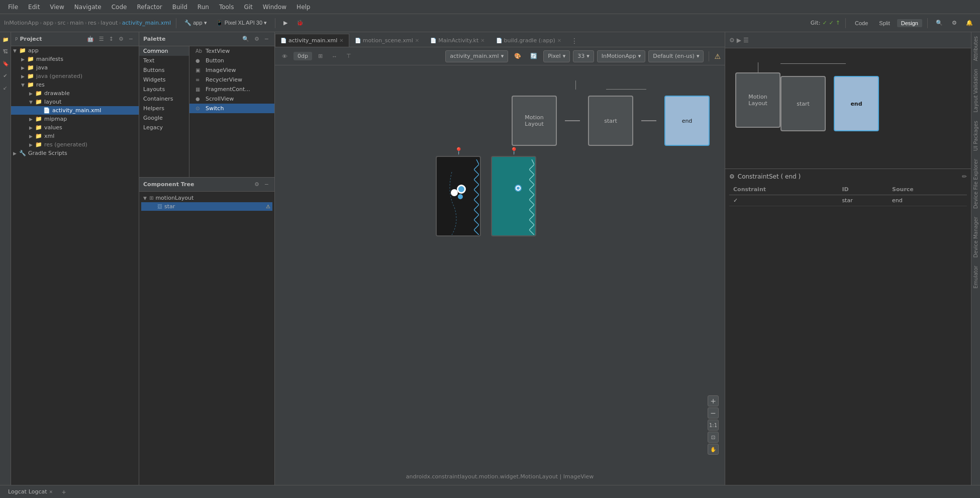  I want to click on code-view-button: Code, so click(861, 23).